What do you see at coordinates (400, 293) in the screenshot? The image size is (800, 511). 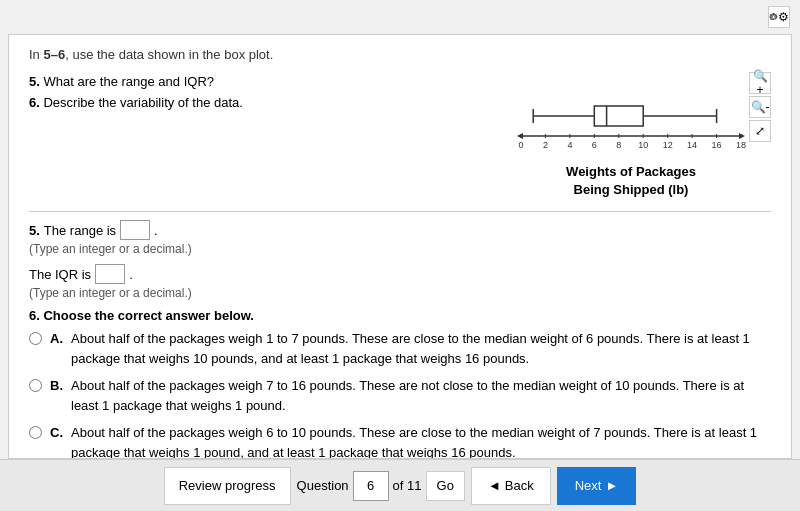 I see `iqr-hint: (Type an integer or a decimal.)` at bounding box center [400, 293].